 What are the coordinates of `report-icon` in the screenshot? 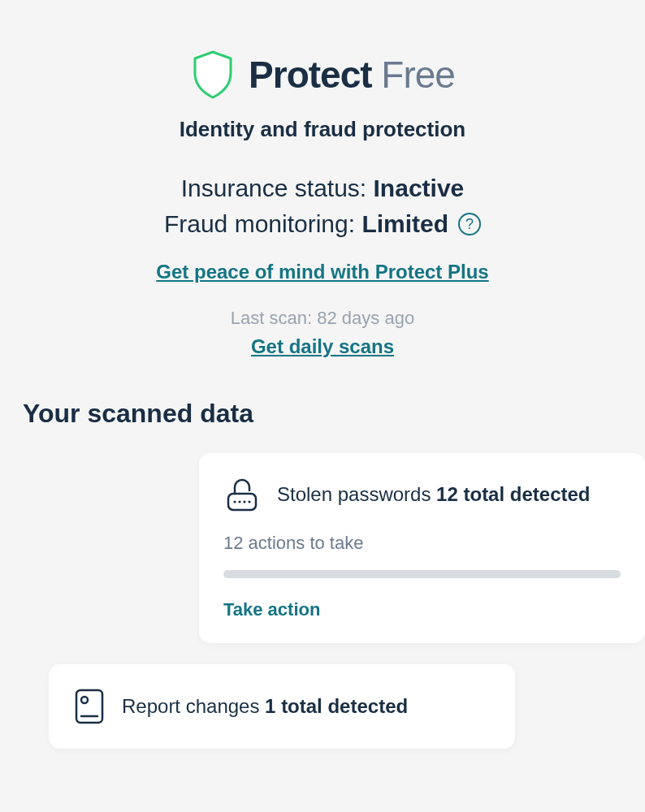 It's located at (89, 706).